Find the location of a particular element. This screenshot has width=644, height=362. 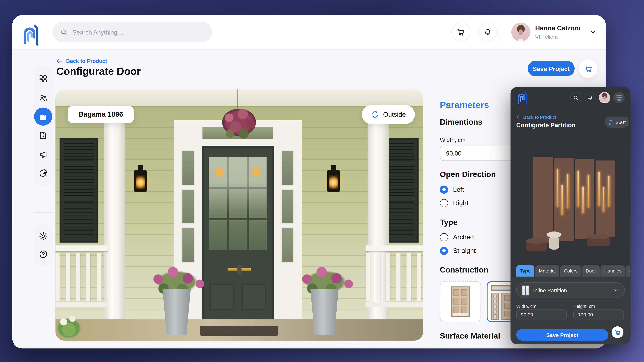

tab-handles: Handles is located at coordinates (613, 271).